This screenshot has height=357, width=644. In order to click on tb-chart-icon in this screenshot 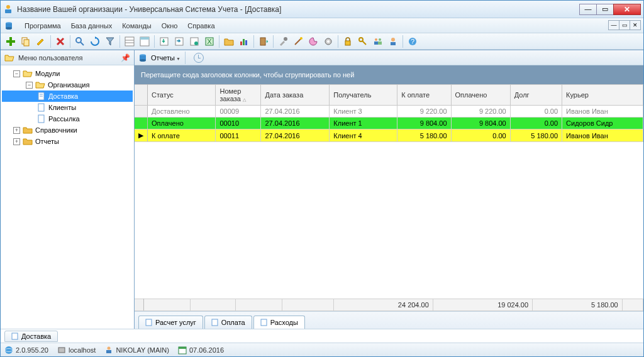, I will do `click(244, 41)`.